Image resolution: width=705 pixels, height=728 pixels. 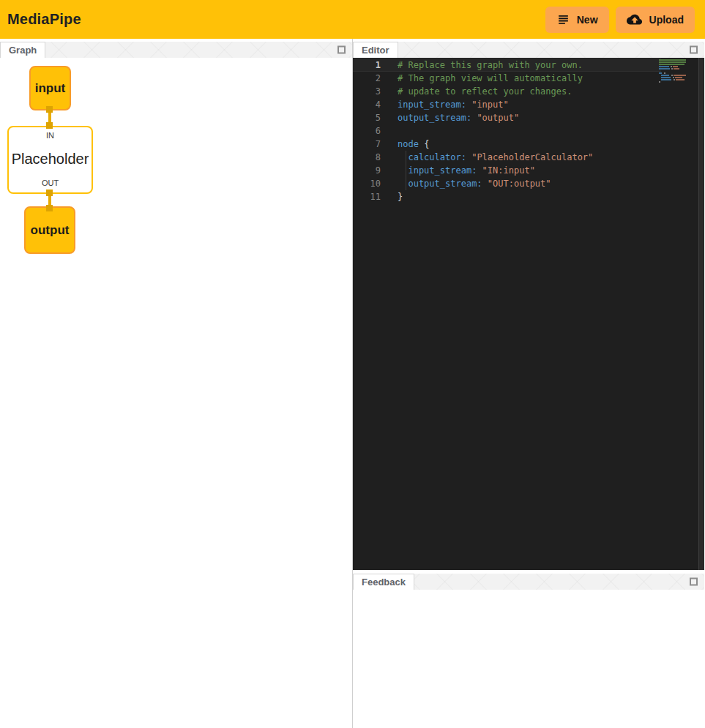 What do you see at coordinates (507, 65) in the screenshot?
I see `code-line-1: 1# Replace this graph with your own.` at bounding box center [507, 65].